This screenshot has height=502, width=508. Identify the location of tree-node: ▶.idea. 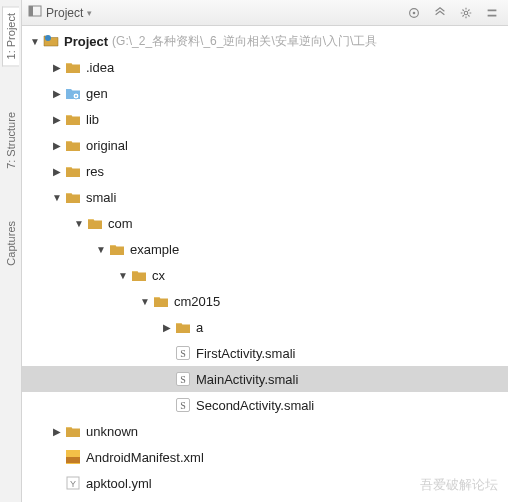
(265, 67).